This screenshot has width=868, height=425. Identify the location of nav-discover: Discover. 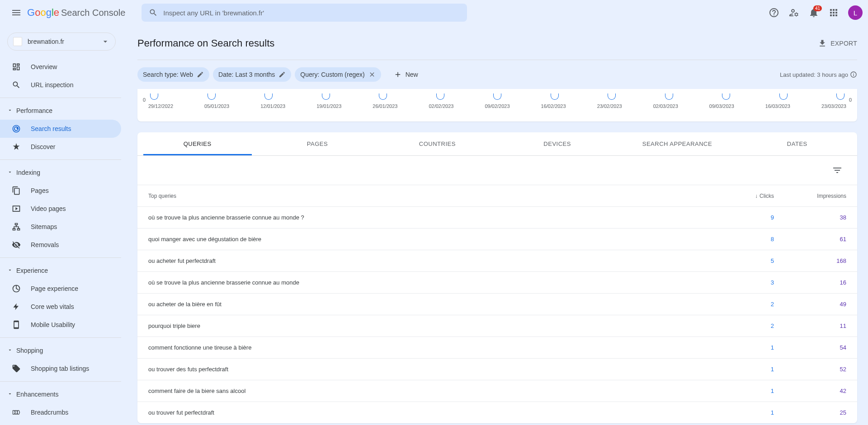
(61, 147).